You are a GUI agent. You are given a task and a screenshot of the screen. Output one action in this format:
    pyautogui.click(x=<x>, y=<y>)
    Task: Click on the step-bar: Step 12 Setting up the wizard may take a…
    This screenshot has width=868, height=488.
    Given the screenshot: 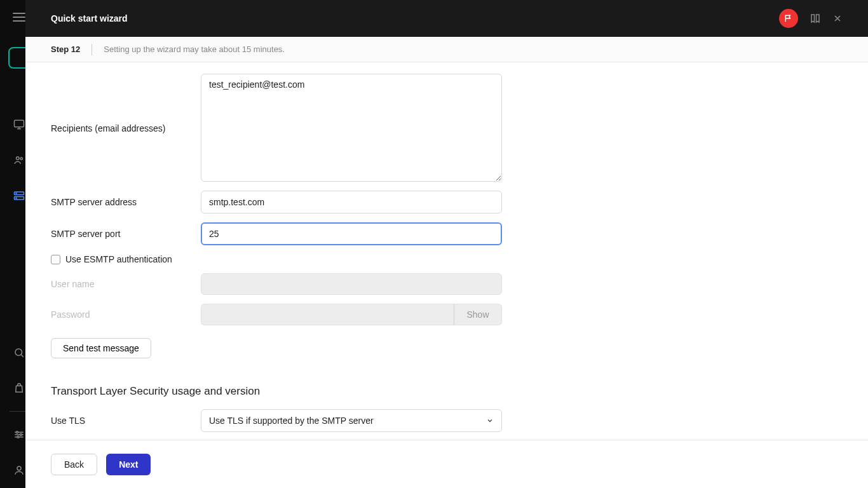 What is the action you would take?
    pyautogui.click(x=447, y=50)
    